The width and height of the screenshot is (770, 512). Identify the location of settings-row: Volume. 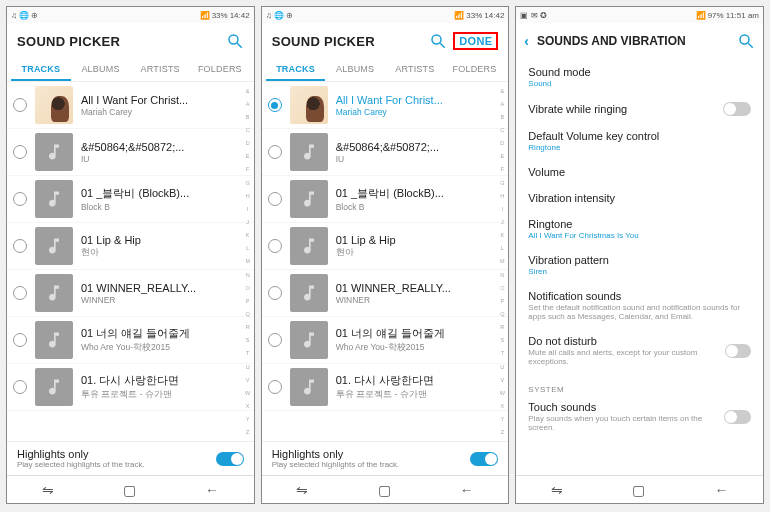
(640, 172).